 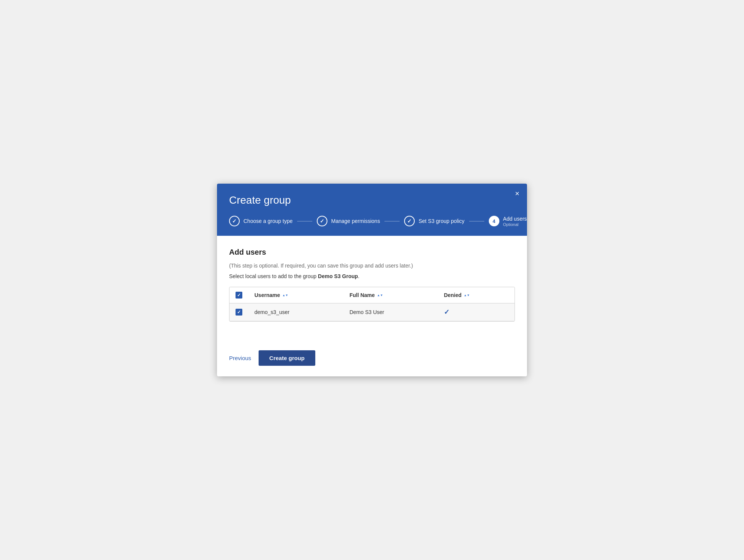 What do you see at coordinates (372, 200) in the screenshot?
I see `modal-title: Create group` at bounding box center [372, 200].